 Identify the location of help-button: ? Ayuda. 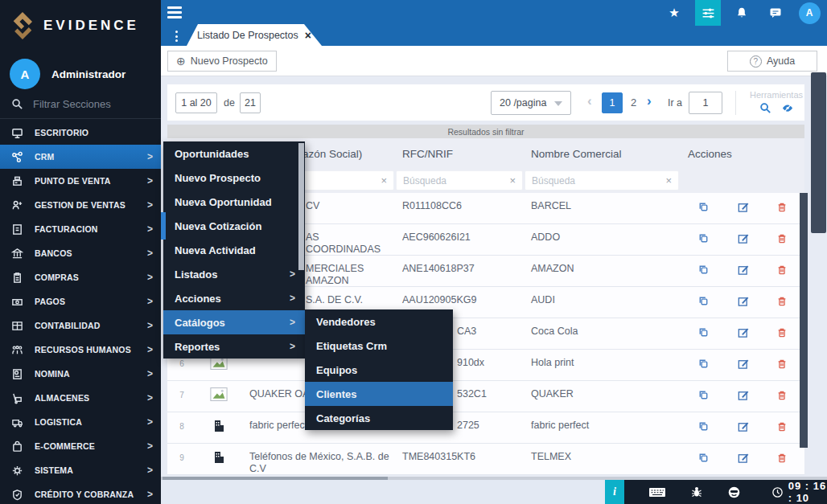
(772, 61).